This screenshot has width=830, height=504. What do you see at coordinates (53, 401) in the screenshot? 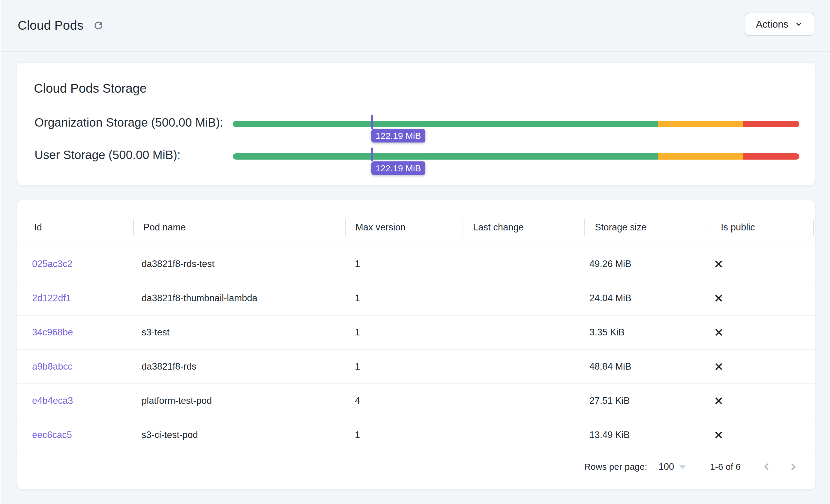
I see `pod-id-link: e4b4eca3` at bounding box center [53, 401].